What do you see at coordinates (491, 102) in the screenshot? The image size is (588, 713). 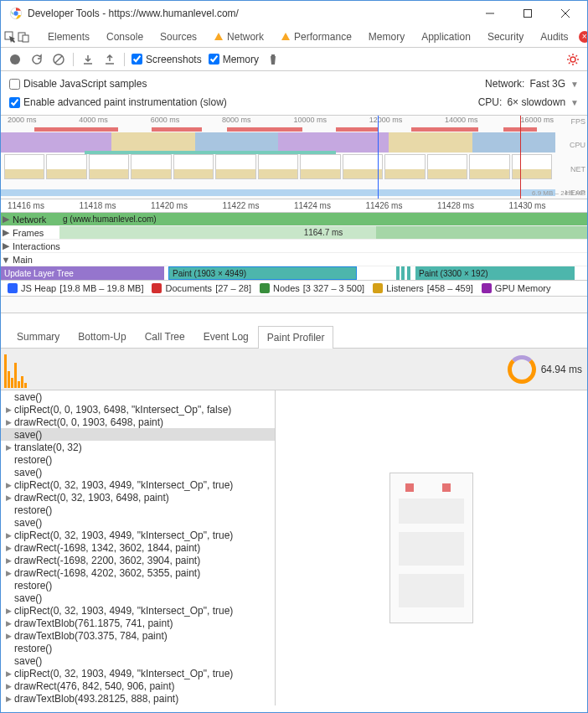 I see `cpu-label: CPU:` at bounding box center [491, 102].